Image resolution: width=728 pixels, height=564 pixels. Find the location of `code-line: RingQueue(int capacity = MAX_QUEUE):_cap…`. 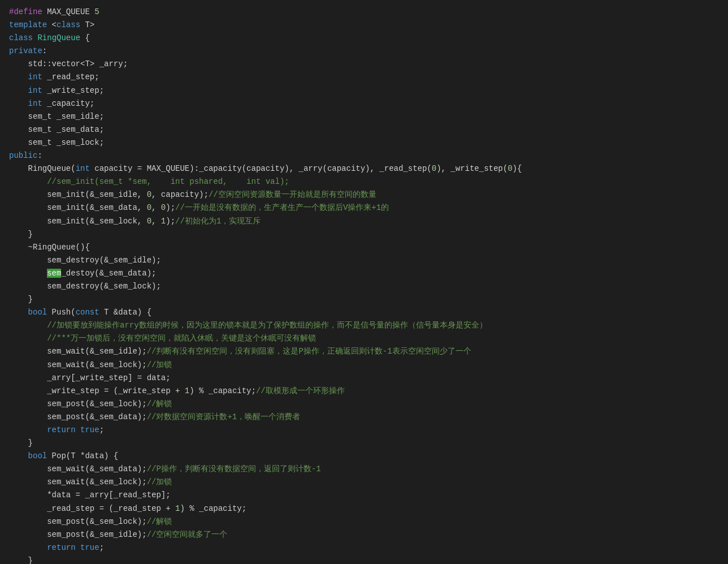

code-line: RingQueue(int capacity = MAX_QUEUE):_cap… is located at coordinates (364, 169).